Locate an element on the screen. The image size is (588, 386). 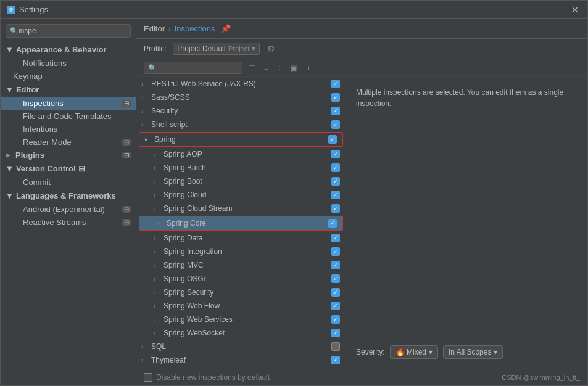
insp-spring-security: › Spring Security is located at coordinates (241, 292).